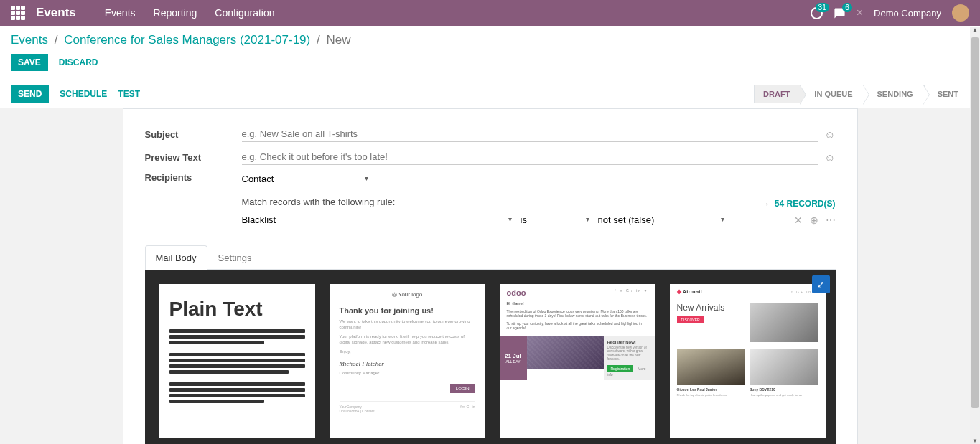 This screenshot has height=444, width=980. I want to click on send-button: SEND, so click(30, 94).